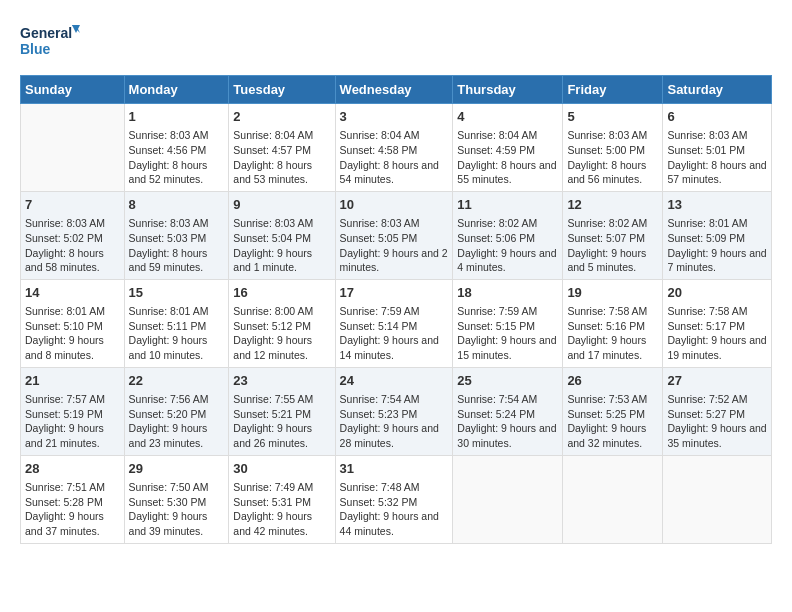 This screenshot has width=792, height=612. Describe the element at coordinates (282, 469) in the screenshot. I see `day-number: 30` at that location.